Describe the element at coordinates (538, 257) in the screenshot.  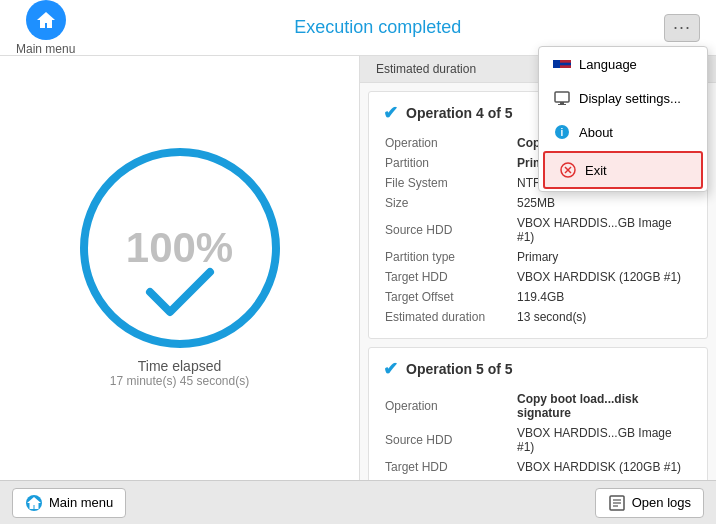
I see `table-row: Partition type Primary` at that location.